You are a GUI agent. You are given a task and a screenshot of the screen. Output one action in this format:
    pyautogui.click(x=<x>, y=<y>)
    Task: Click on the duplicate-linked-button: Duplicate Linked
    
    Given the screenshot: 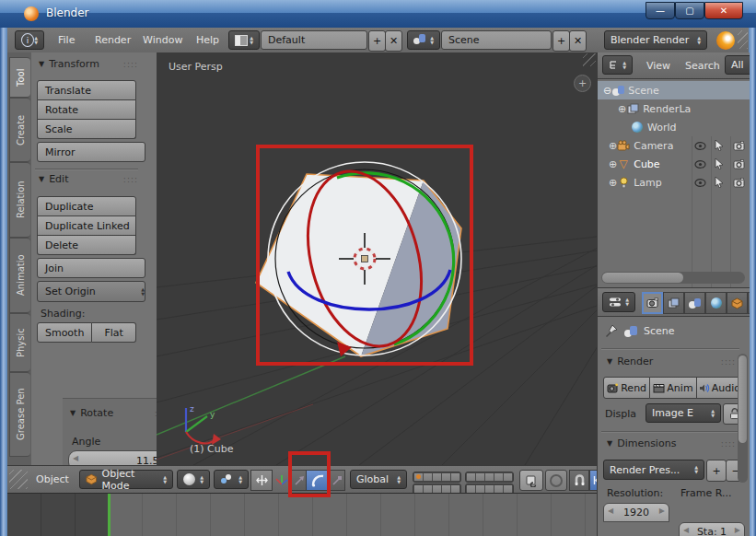 What is the action you would take?
    pyautogui.click(x=87, y=227)
    